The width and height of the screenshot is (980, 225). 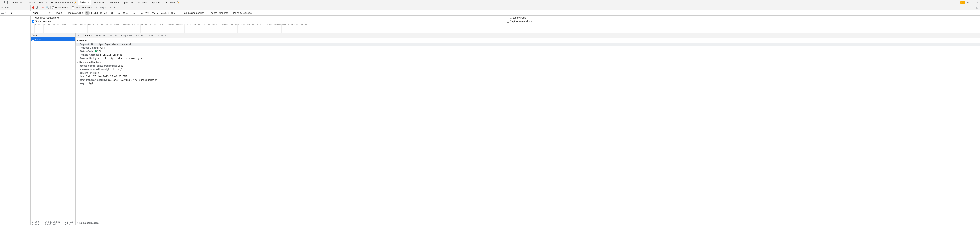 I want to click on filter-chip-media: Media, so click(x=126, y=13).